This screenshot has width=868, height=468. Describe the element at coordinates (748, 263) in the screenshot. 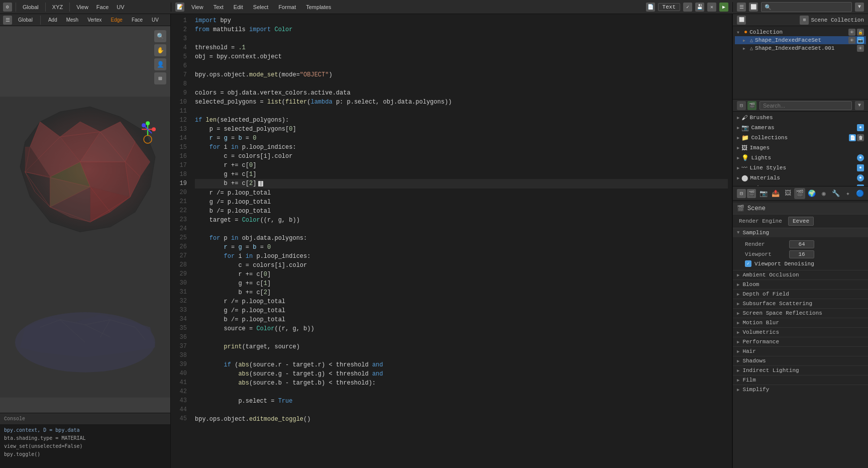

I see `viewport-denoising-checkbox: ✓` at that location.